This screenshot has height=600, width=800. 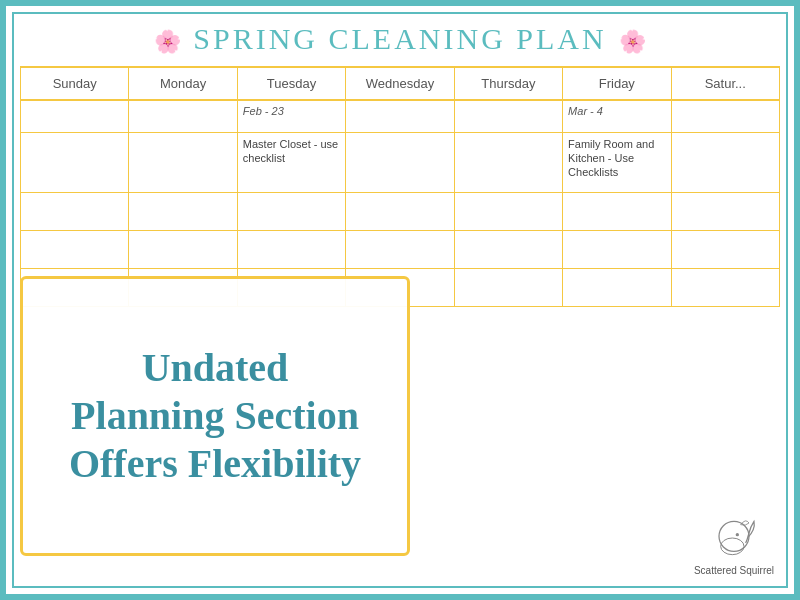 I want to click on overlay-line3: Offers Flexibility, so click(x=215, y=464).